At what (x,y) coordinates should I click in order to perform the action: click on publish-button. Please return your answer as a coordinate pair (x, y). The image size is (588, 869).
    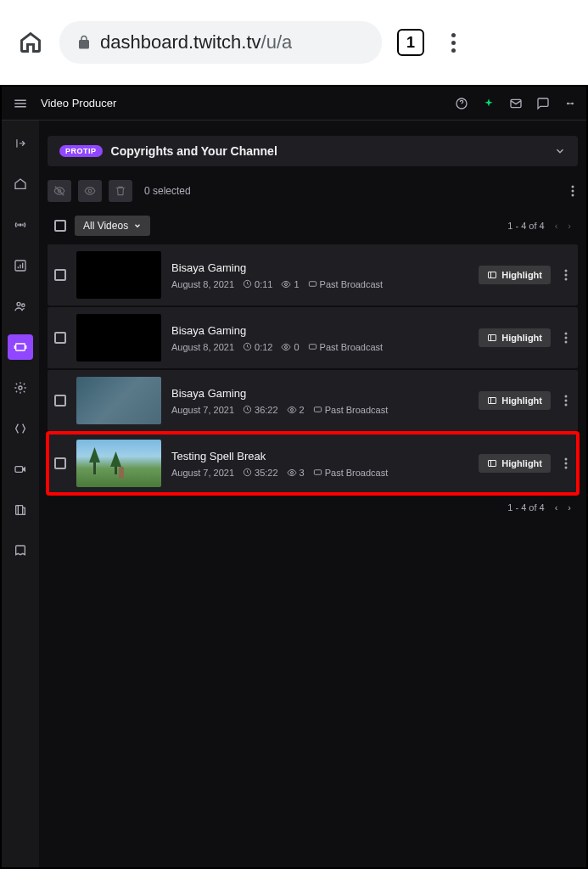
    Looking at the image, I should click on (90, 191).